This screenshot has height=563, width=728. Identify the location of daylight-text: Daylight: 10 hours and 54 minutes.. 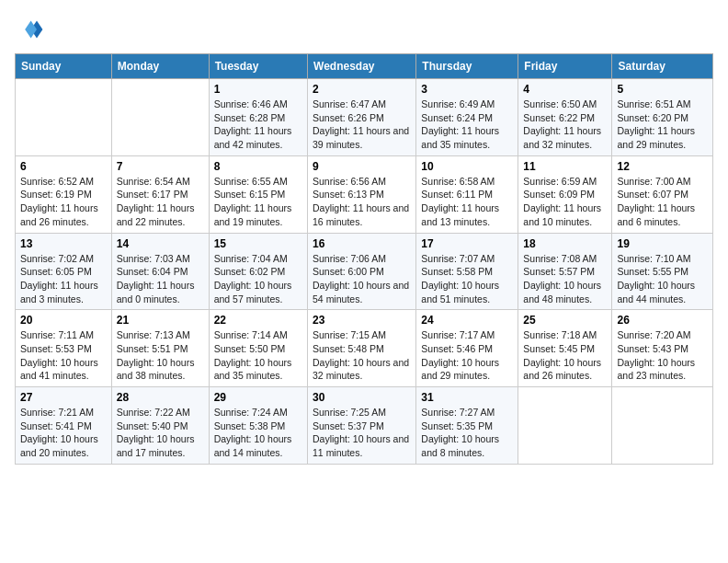
(360, 293).